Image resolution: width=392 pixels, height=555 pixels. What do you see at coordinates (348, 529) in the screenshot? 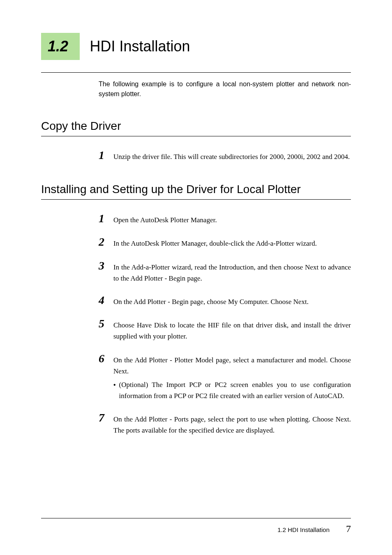
I see `page-number: 7` at bounding box center [348, 529].